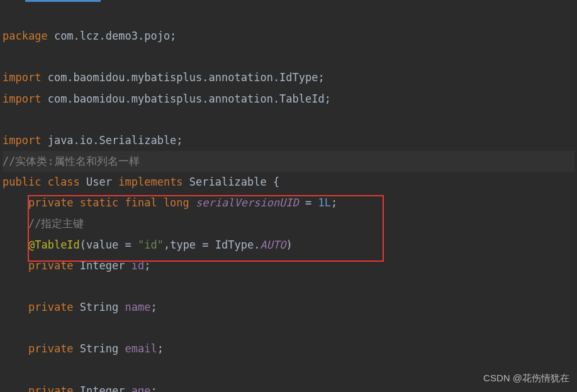  I want to click on code-line: private String email;, so click(83, 349).